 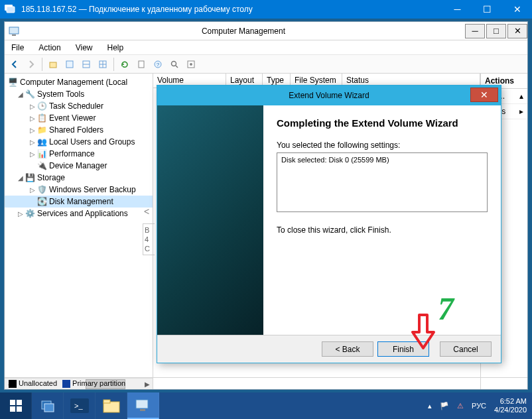 What do you see at coordinates (382, 145) in the screenshot?
I see `wizard-subtext: You selected the following settings:` at bounding box center [382, 145].